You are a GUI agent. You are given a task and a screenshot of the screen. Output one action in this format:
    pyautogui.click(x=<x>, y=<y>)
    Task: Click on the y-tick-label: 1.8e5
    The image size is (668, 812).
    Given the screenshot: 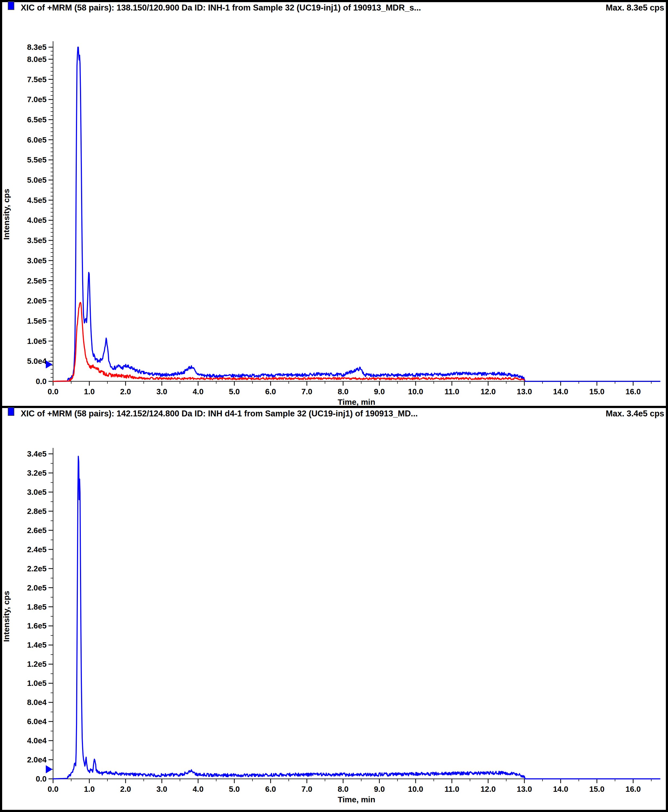 What is the action you would take?
    pyautogui.click(x=37, y=607)
    